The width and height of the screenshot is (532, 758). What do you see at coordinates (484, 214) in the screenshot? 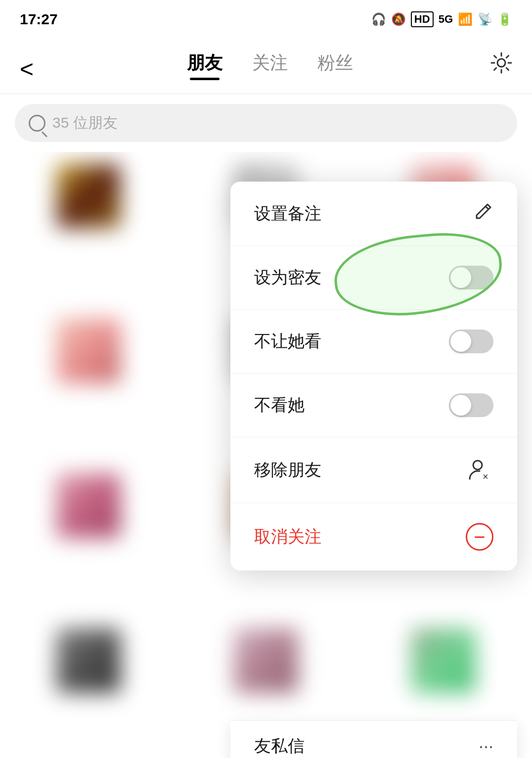
I see `edit-icon` at bounding box center [484, 214].